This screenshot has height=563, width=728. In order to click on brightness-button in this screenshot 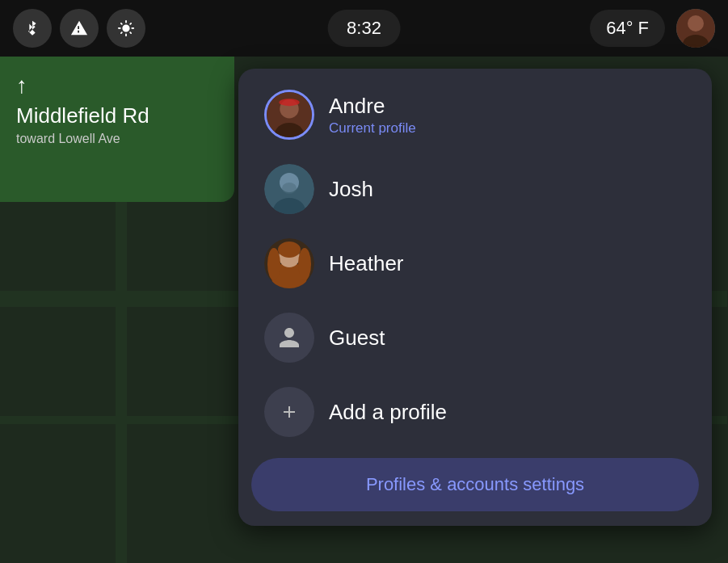, I will do `click(126, 28)`.